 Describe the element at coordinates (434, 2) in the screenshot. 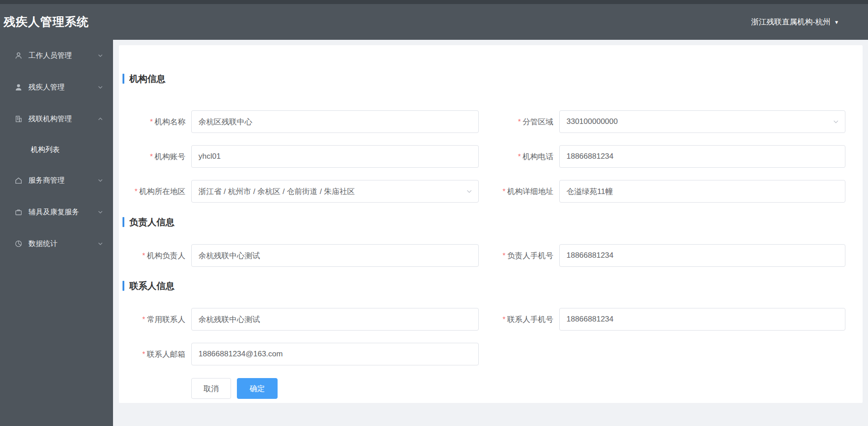

I see `window-top-strip` at that location.